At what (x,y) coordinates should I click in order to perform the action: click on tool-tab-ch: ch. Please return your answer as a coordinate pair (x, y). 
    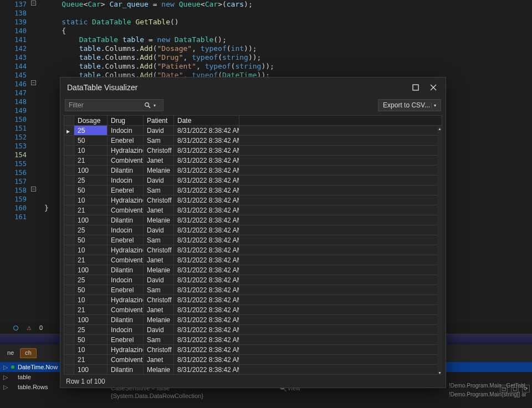
    Looking at the image, I should click on (28, 353).